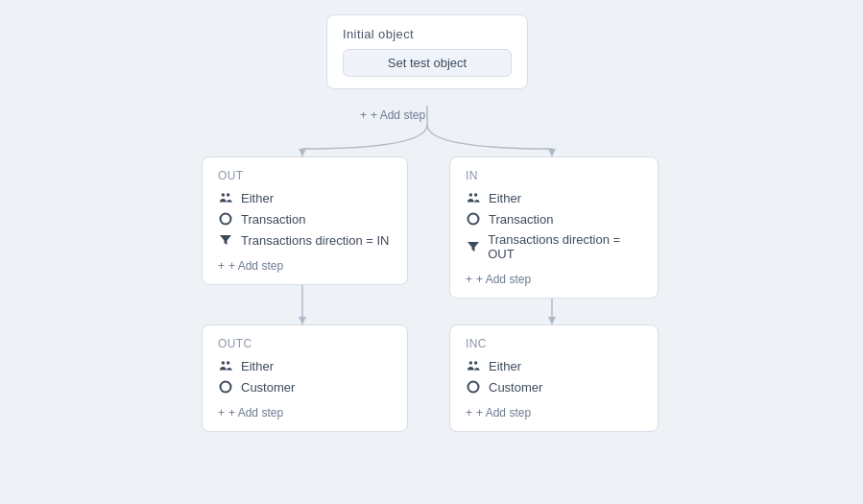  What do you see at coordinates (554, 378) in the screenshot?
I see `inc-node: INC Either Customer + + Add step` at bounding box center [554, 378].